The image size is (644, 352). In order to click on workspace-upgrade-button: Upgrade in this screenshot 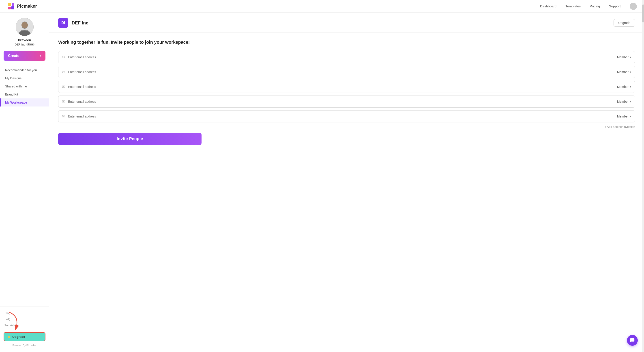, I will do `click(624, 23)`.